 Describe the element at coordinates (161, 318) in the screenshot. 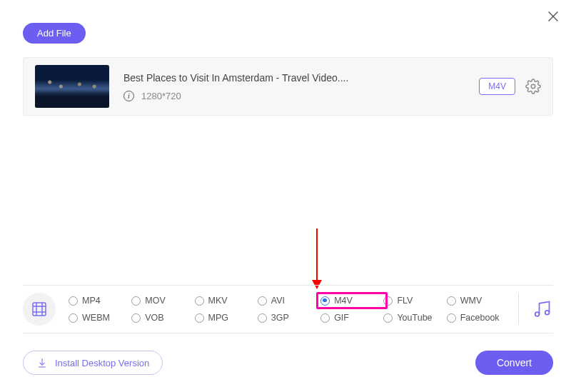

I see `format-option-vob: VOB` at that location.